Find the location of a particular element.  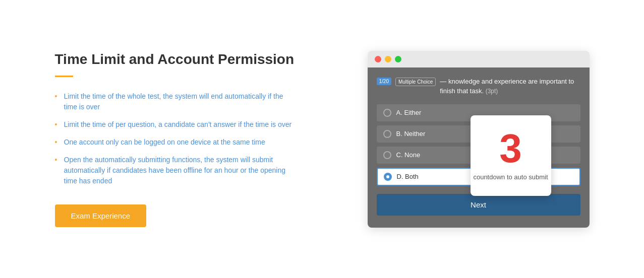

question-text: — knowledge and experience are important… is located at coordinates (510, 87).